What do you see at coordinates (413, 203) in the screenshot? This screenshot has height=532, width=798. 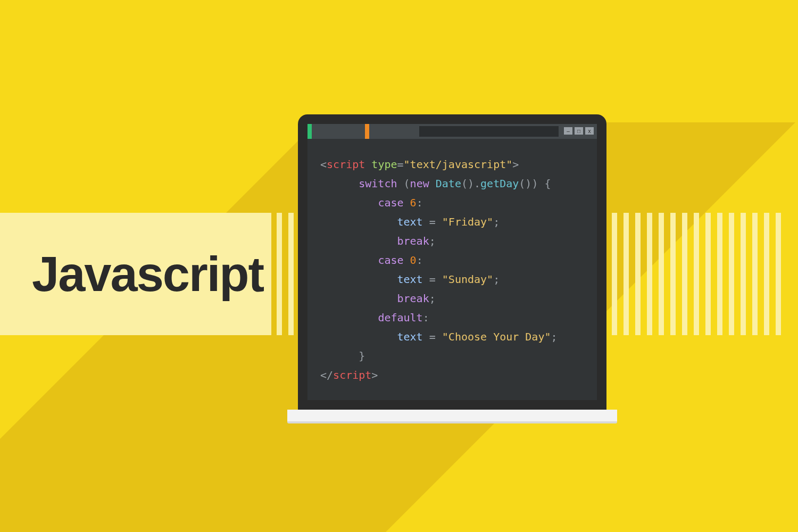 I see `code-token: 6` at bounding box center [413, 203].